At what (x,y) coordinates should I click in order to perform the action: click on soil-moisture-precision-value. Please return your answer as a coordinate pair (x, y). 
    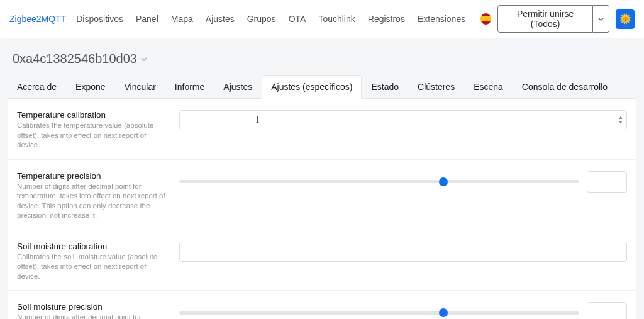
    Looking at the image, I should click on (607, 311).